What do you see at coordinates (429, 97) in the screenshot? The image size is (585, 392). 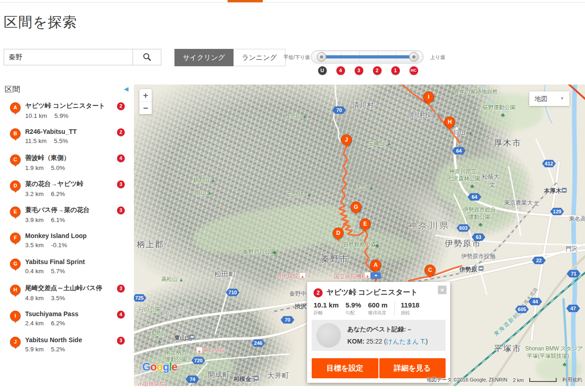 I see `map-pin-I: I` at bounding box center [429, 97].